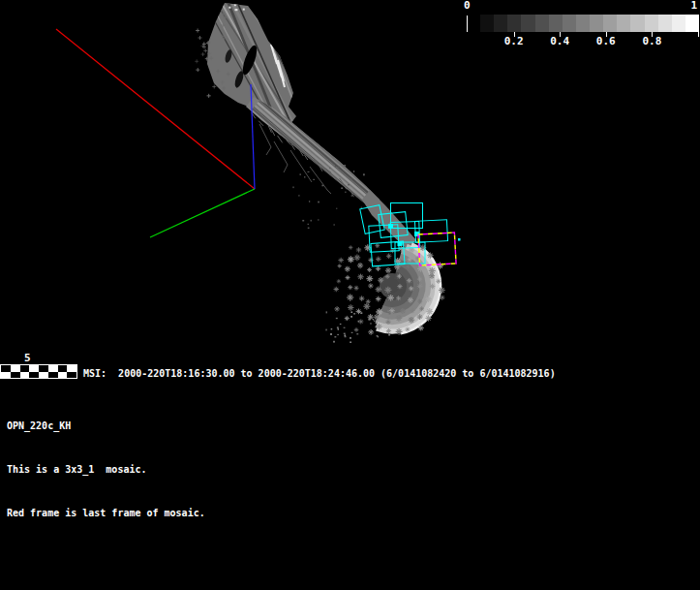  What do you see at coordinates (590, 23) in the screenshot?
I see `colorbar-gradient` at bounding box center [590, 23].